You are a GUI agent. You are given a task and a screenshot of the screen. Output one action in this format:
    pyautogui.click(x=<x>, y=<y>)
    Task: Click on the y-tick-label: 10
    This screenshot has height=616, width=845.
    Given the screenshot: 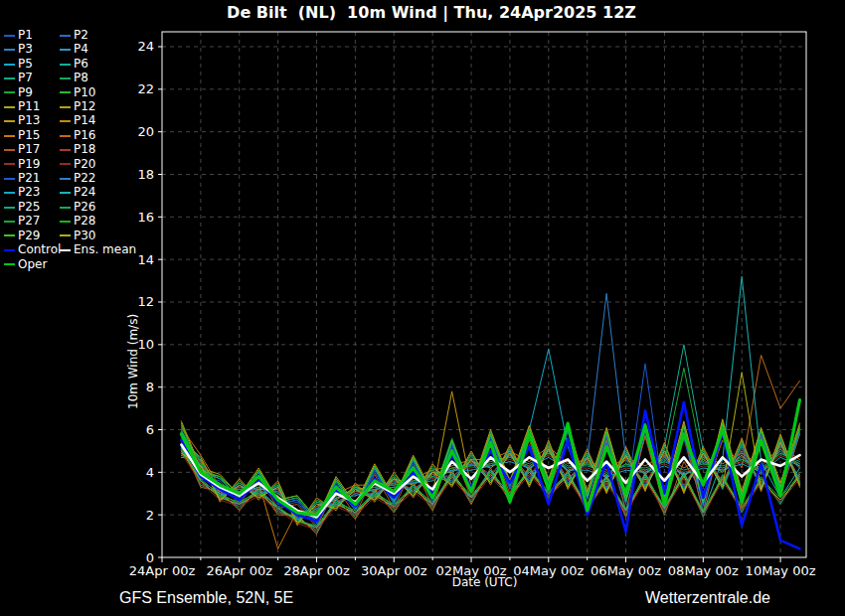 What is the action you would take?
    pyautogui.click(x=145, y=344)
    